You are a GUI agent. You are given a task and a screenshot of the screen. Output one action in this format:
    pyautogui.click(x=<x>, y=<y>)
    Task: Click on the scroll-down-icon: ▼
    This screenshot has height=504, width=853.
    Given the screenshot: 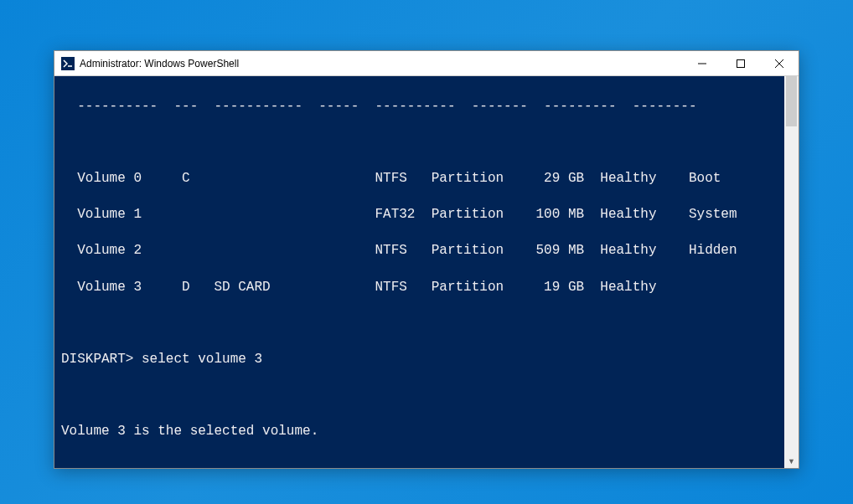 What is the action you would take?
    pyautogui.click(x=791, y=460)
    